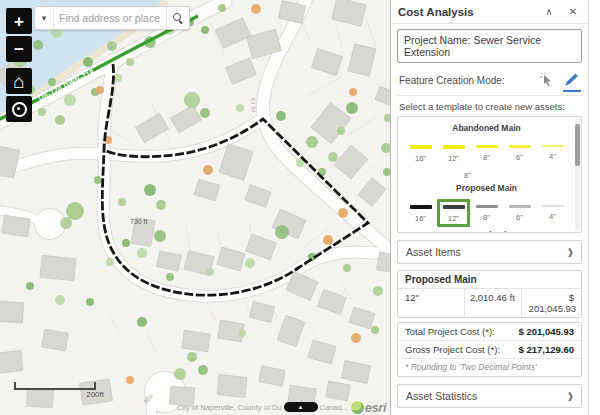  What do you see at coordinates (454, 213) in the screenshot?
I see `template-item-selected-12in: 12"` at bounding box center [454, 213].